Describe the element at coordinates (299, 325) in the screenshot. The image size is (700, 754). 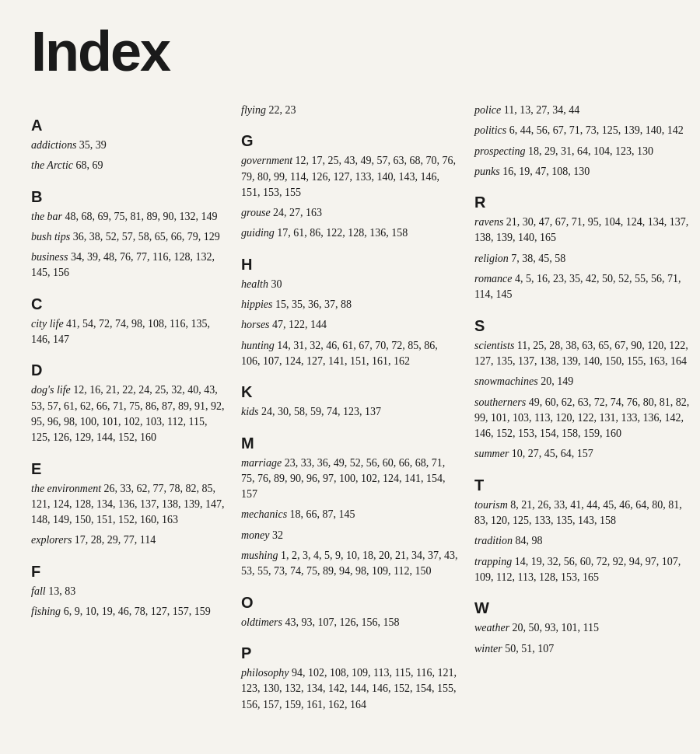
I see `entry-pages: 47, 122, 144` at that location.